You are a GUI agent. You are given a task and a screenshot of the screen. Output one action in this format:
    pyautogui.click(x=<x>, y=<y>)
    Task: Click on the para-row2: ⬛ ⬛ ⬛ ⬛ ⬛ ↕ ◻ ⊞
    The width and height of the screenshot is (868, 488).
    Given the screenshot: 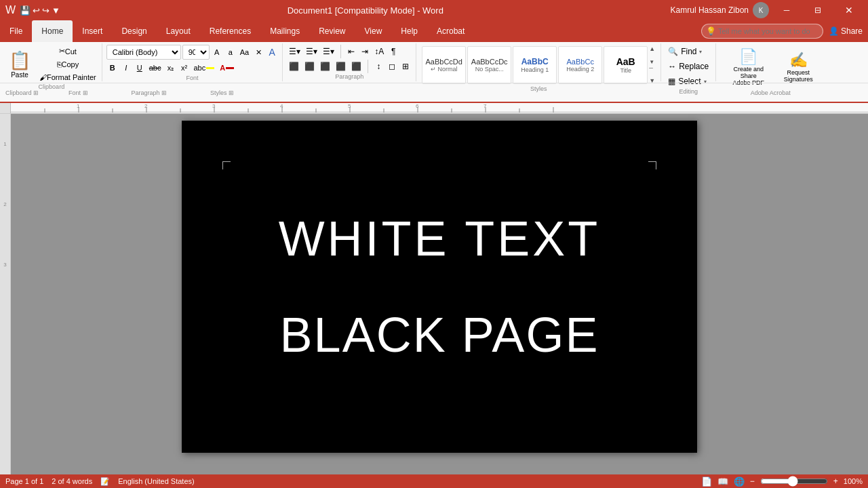 What is the action you would take?
    pyautogui.click(x=349, y=66)
    